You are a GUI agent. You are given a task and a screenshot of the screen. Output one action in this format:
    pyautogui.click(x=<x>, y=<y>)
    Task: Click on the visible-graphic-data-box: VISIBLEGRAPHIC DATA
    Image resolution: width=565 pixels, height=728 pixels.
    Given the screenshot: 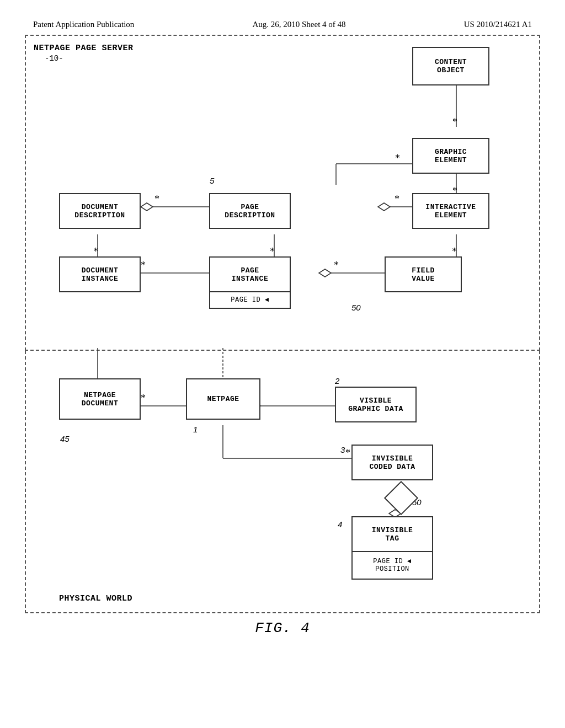 What is the action you would take?
    pyautogui.click(x=376, y=405)
    